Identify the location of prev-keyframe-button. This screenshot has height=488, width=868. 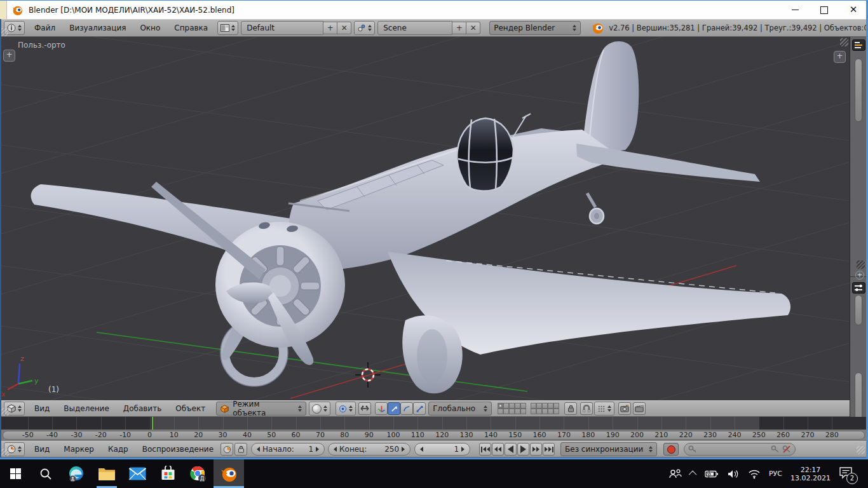
(498, 449).